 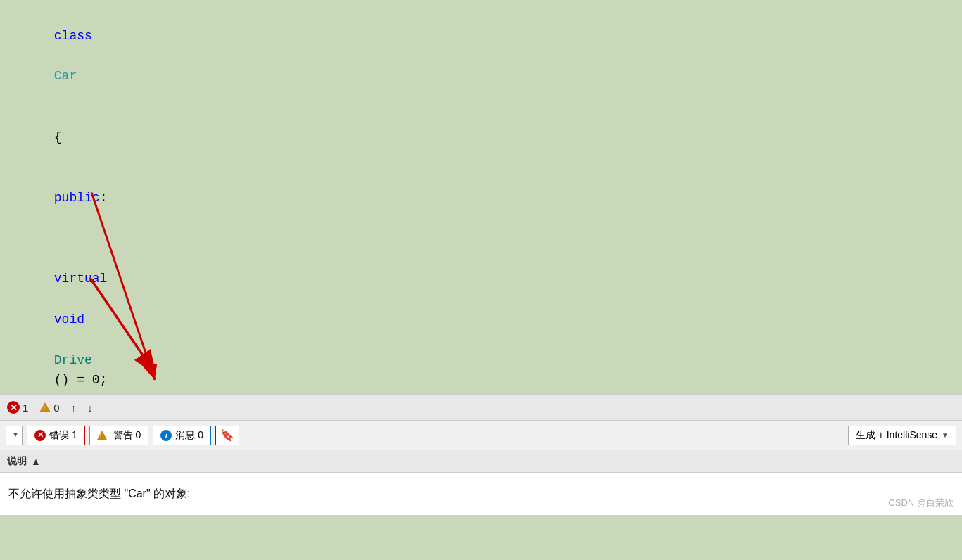 I want to click on info-circle-icon: i, so click(x=166, y=435).